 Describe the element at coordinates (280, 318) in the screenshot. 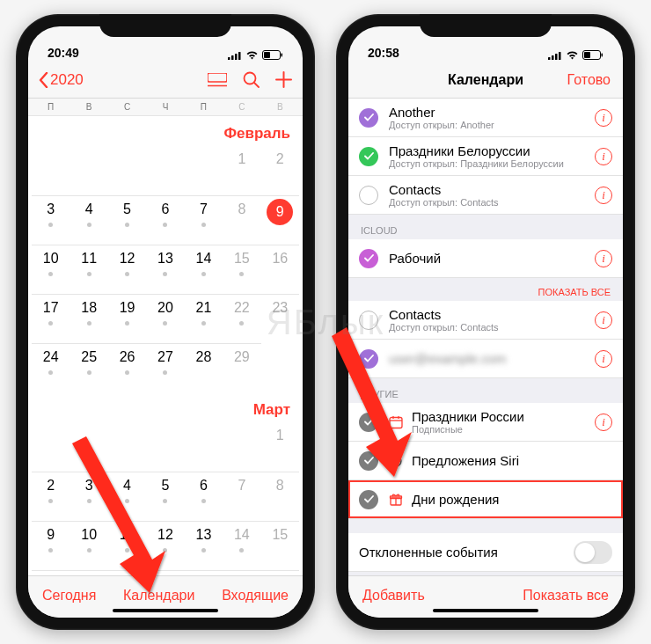

I see `day-cell: 23` at that location.